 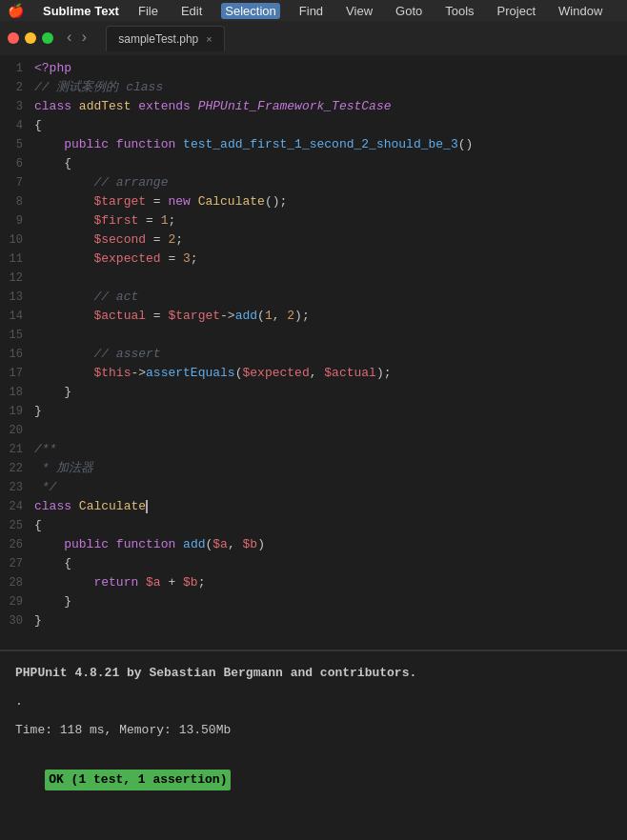 What do you see at coordinates (314, 316) in the screenshot?
I see `code-line-14: 14 $actual = $target->add(1, 2);` at bounding box center [314, 316].